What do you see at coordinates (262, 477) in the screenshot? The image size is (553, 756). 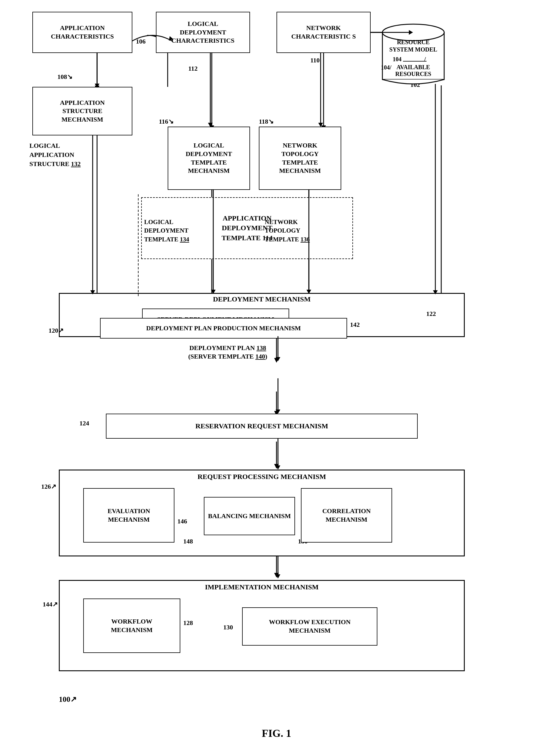 I see `req-proc-header: REQUEST PROCESSING MECHANISM` at bounding box center [262, 477].